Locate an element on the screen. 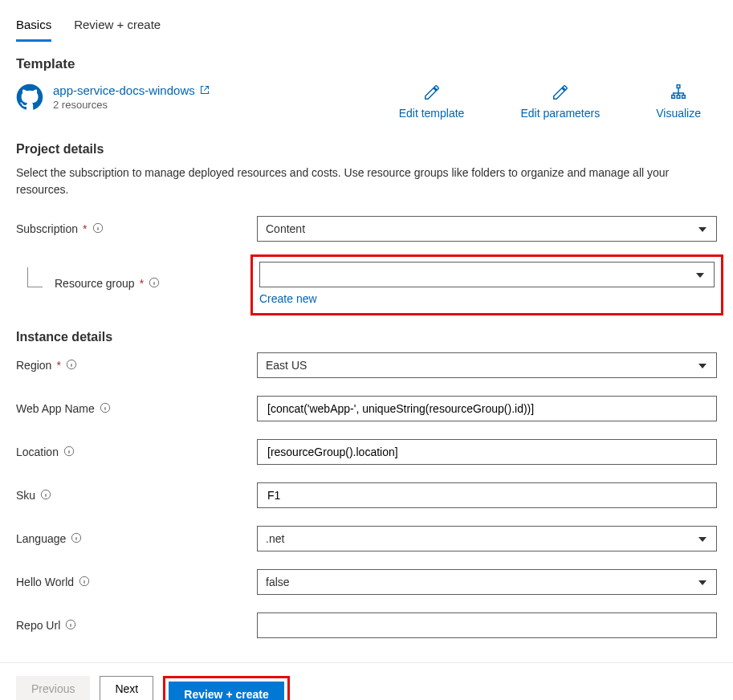 This screenshot has width=733, height=700. sku-label: Sku is located at coordinates (136, 496).